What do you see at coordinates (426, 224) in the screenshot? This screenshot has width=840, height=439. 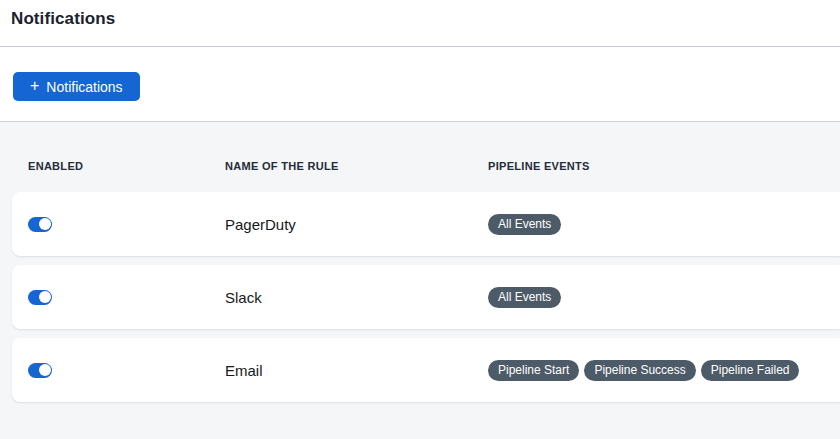 I see `notification-rule-row: PagerDuty All Events` at bounding box center [426, 224].